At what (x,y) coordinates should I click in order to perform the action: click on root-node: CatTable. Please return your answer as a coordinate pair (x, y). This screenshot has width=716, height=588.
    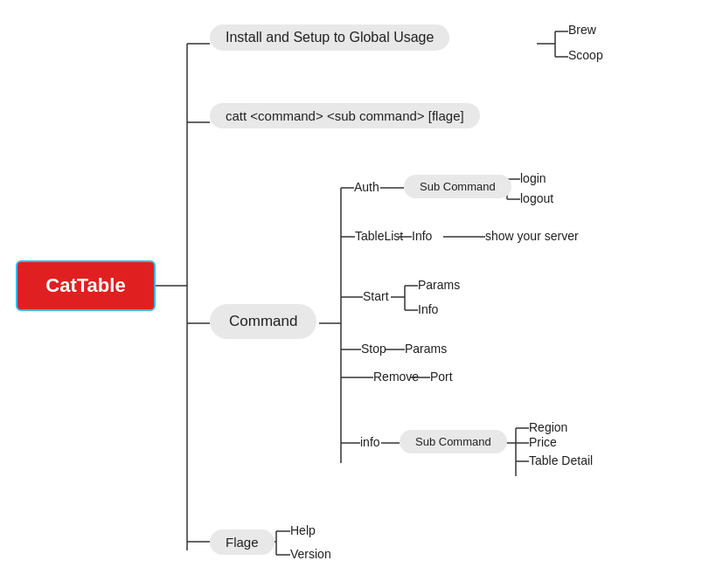
    Looking at the image, I should click on (86, 286).